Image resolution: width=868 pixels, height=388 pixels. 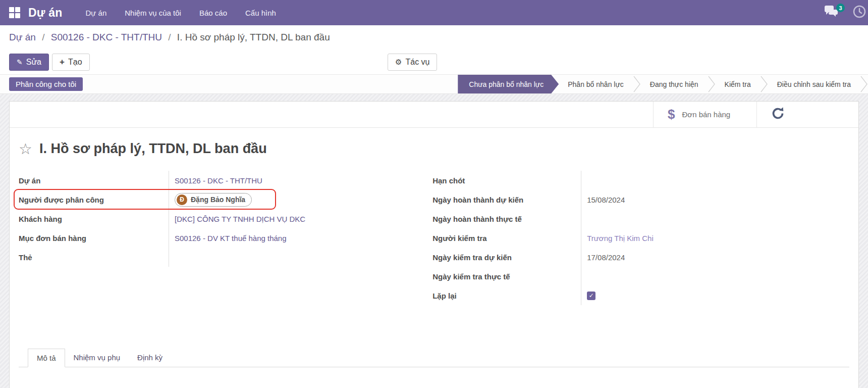 What do you see at coordinates (507, 258) in the screenshot?
I see `planned-review-label: Ngày kiểm tra dự kiến` at bounding box center [507, 258].